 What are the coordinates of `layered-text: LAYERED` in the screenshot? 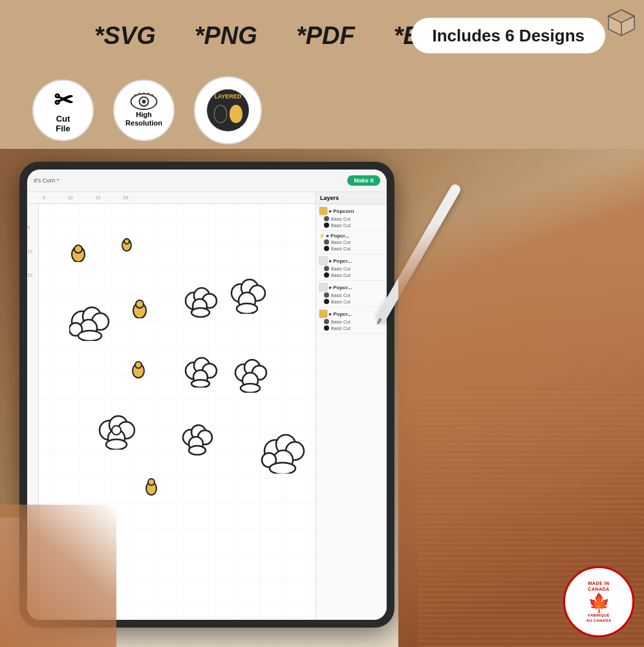 It's located at (228, 96).